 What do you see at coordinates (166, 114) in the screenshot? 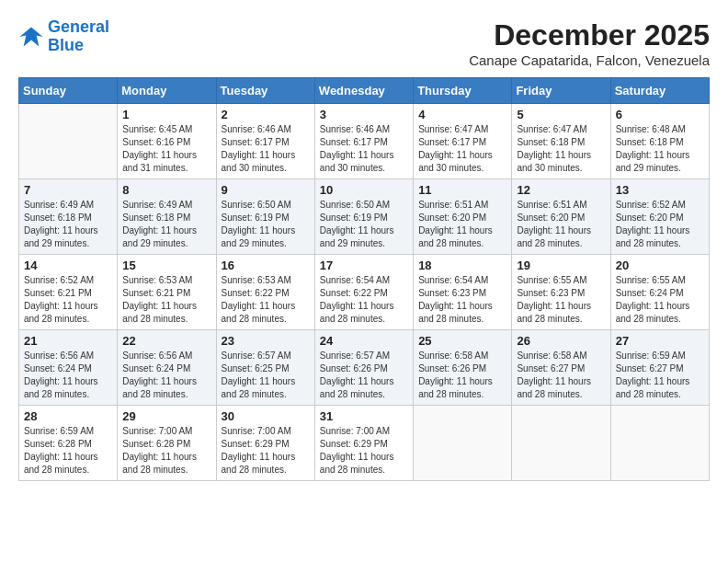
I see `day-number: 1` at bounding box center [166, 114].